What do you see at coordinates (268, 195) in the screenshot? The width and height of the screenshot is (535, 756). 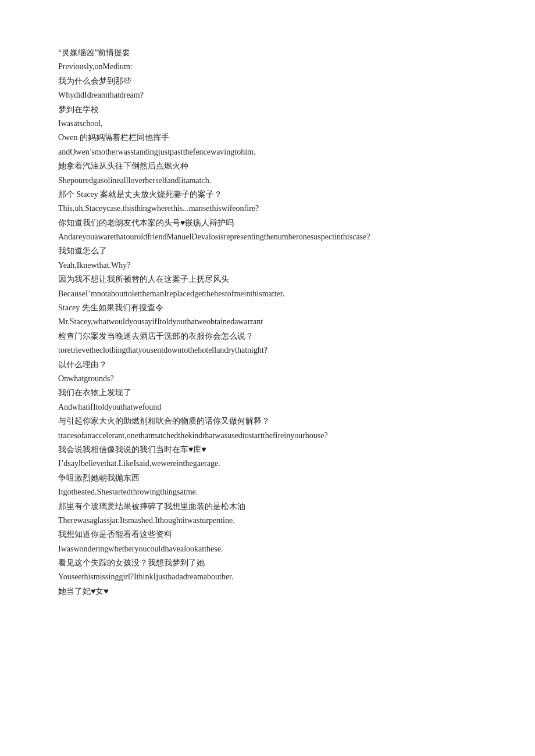 I see `text-line-l11: 那个 Stacey 案就是丈夫放火烧死妻子的案子？` at bounding box center [268, 195].